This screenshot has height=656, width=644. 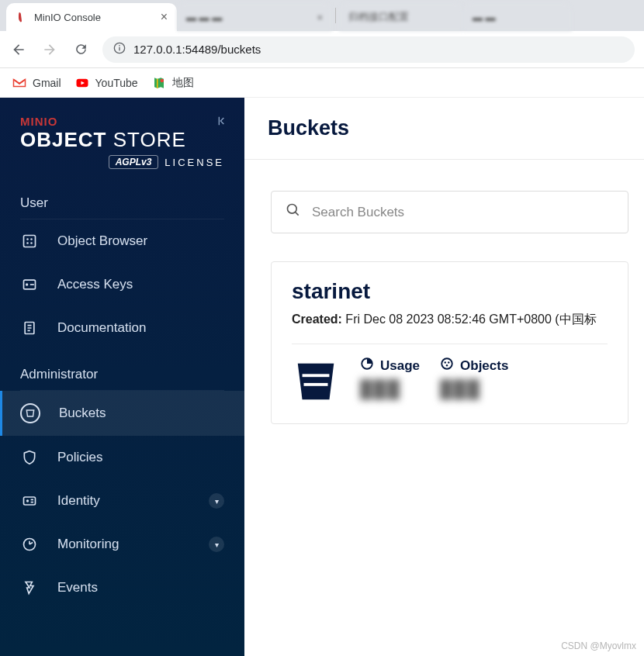 What do you see at coordinates (123, 121) in the screenshot?
I see `logo-brand: MINIO` at bounding box center [123, 121].